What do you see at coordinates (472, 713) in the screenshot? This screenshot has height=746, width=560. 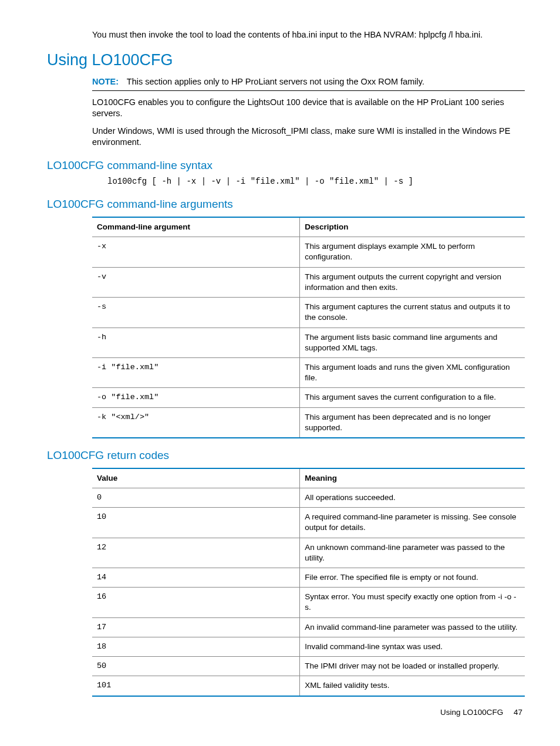 I see `footer-section-label: Using LO100CFG` at bounding box center [472, 713].